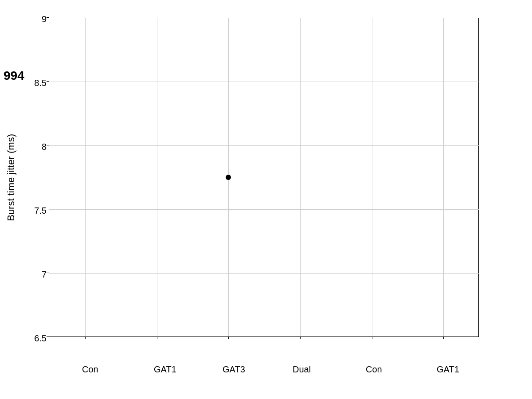  Describe the element at coordinates (11, 177) in the screenshot. I see `y-axis-label: Burst time jitter (ms)` at that location.